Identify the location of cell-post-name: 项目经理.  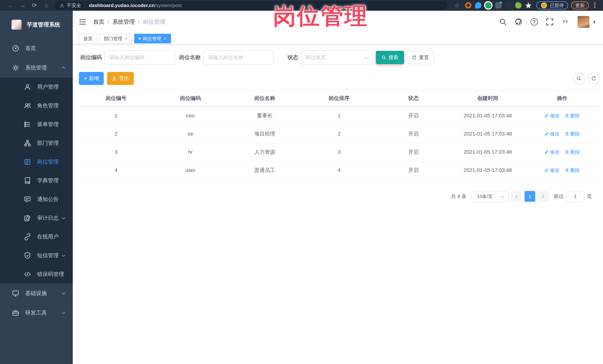
(265, 134).